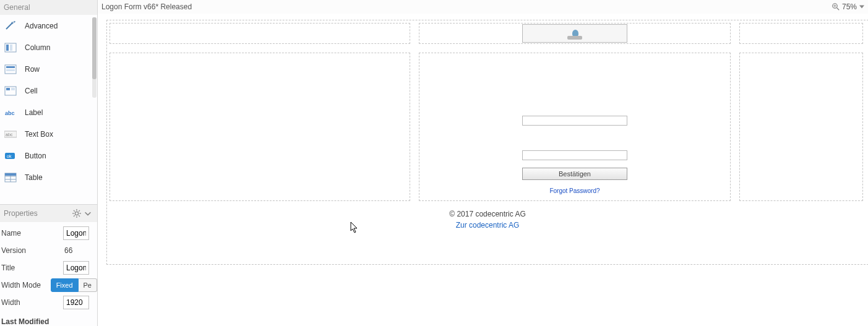 The image size is (868, 326). I want to click on zoom-icon, so click(836, 7).